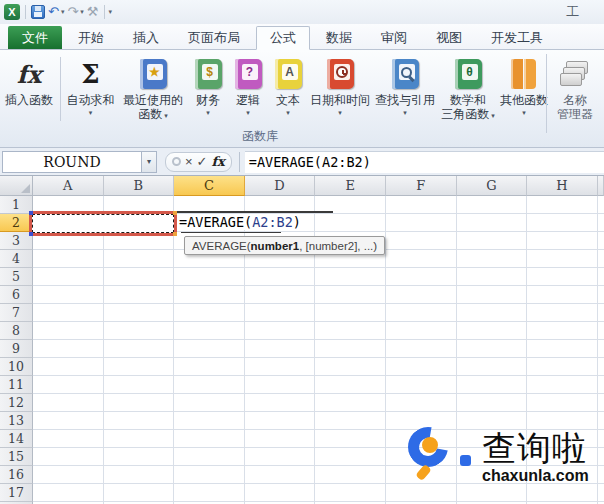 The width and height of the screenshot is (604, 504). What do you see at coordinates (16, 313) in the screenshot?
I see `row-header-7: 7` at bounding box center [16, 313].